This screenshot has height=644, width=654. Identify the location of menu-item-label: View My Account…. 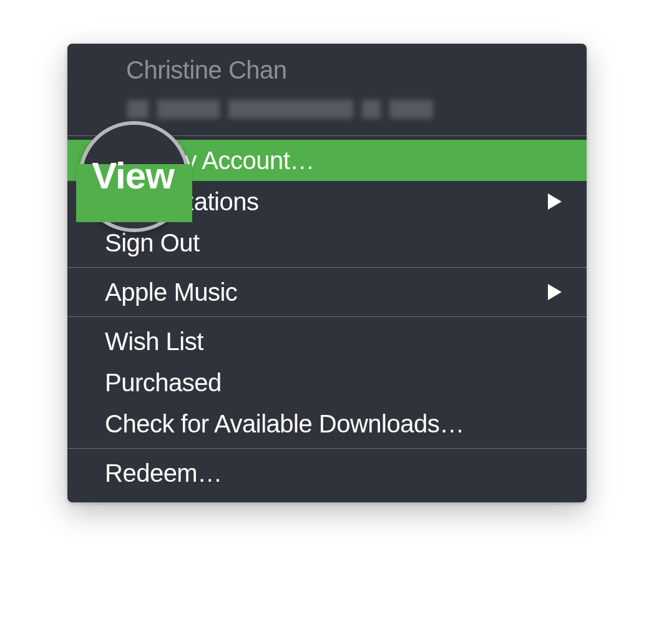
(210, 161).